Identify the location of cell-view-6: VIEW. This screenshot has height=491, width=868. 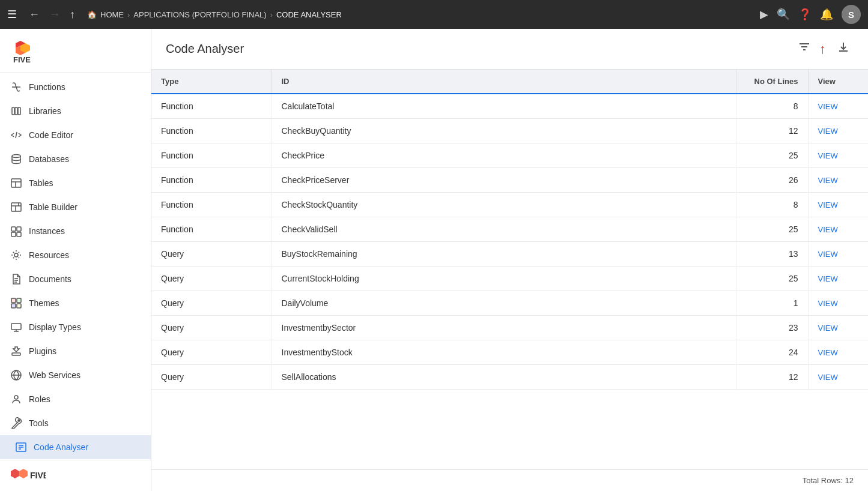
(838, 255).